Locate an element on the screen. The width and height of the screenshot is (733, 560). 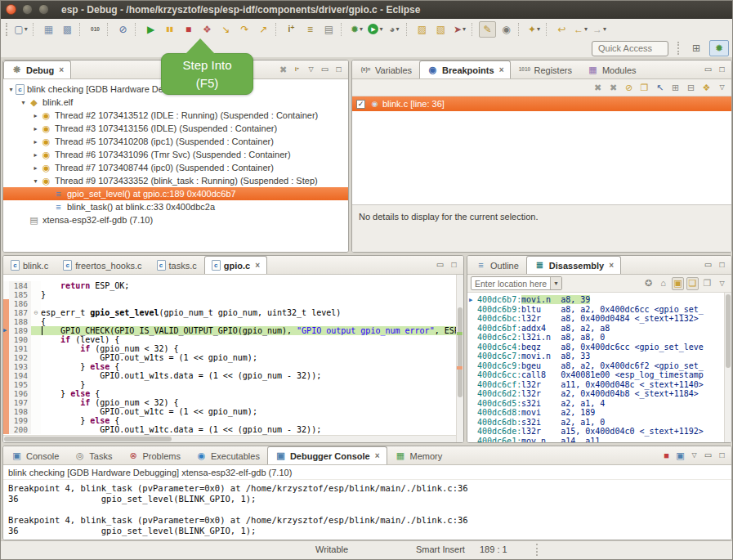
disassembly-line: 400dc6d8:movi a2, 189 is located at coordinates (600, 413).